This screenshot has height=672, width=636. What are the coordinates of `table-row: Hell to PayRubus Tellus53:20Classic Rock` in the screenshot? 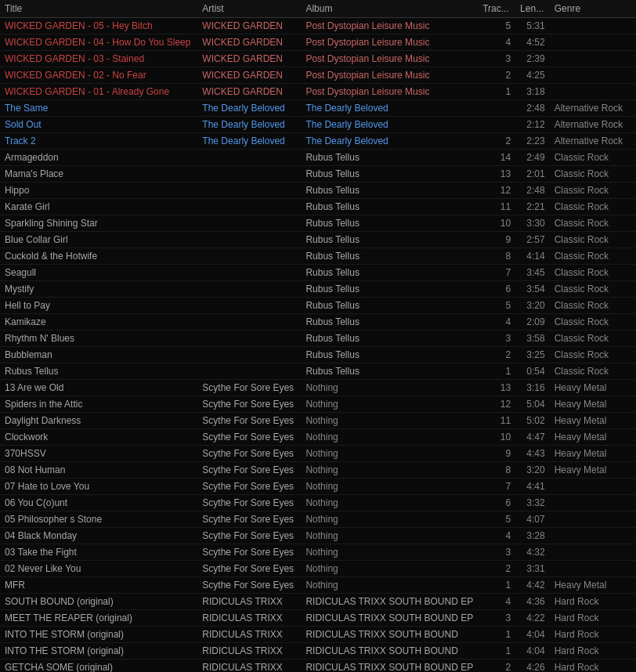 It's located at (318, 305).